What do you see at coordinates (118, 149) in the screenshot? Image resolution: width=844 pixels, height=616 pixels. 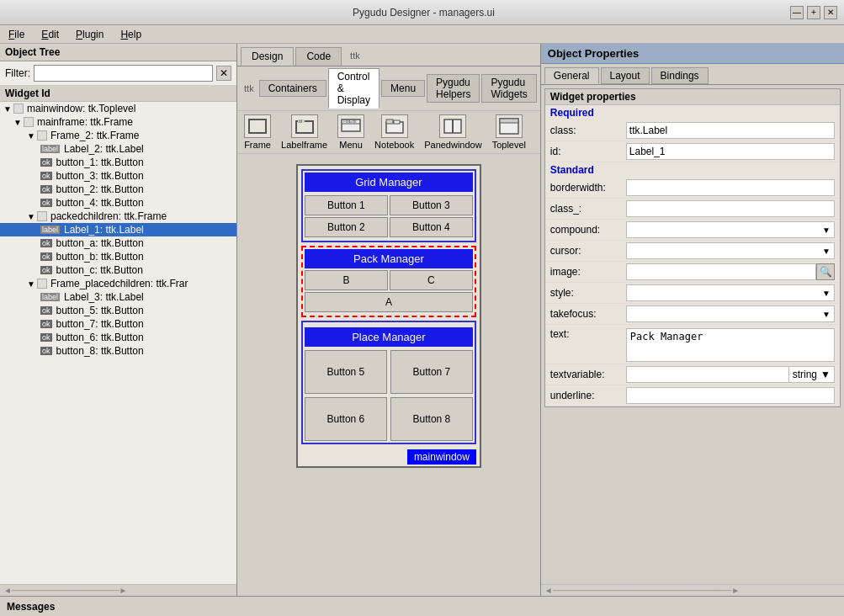 I see `tree-item-label2: label Label_2: ttk.Label` at bounding box center [118, 149].